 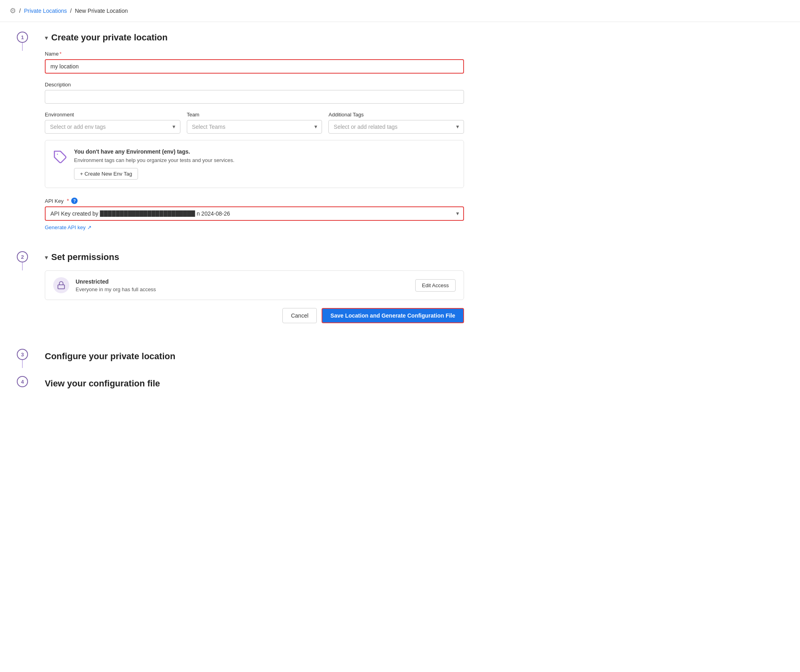 What do you see at coordinates (22, 266) in the screenshot?
I see `step2-connector-line` at bounding box center [22, 266].